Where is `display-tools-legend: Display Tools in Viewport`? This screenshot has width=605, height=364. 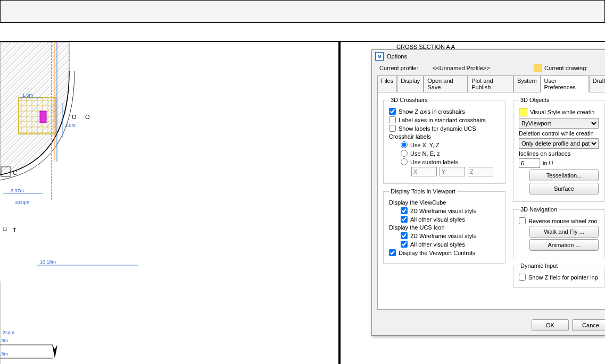 display-tools-legend: Display Tools in Viewport is located at coordinates (423, 191).